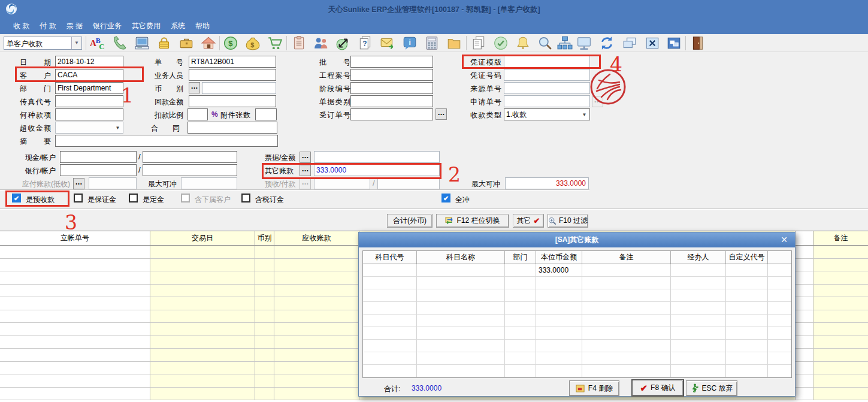 The image size is (868, 402). What do you see at coordinates (454, 43) in the screenshot?
I see `folder-icon` at bounding box center [454, 43].